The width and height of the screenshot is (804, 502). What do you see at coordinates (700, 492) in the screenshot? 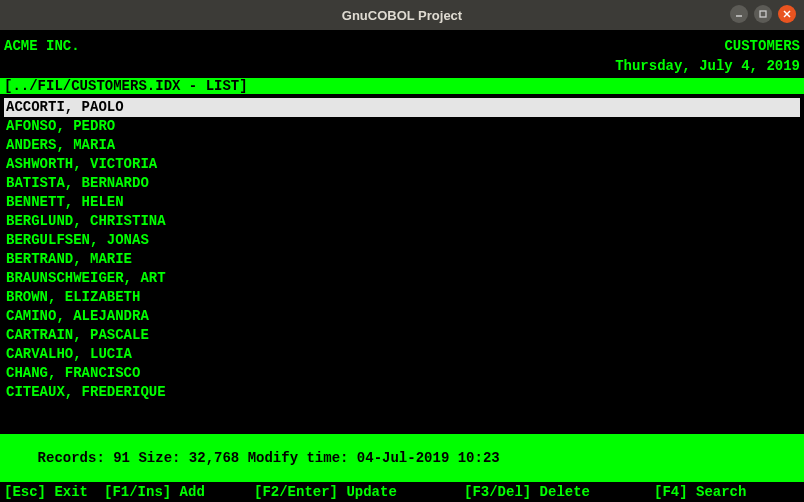
I see `fn-f4-search: [F4] Search` at bounding box center [700, 492].